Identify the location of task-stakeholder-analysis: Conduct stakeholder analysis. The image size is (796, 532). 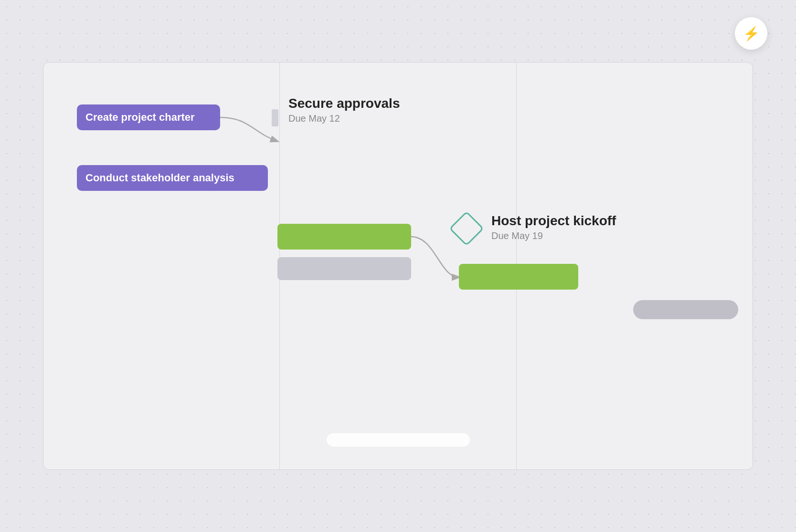
(172, 178).